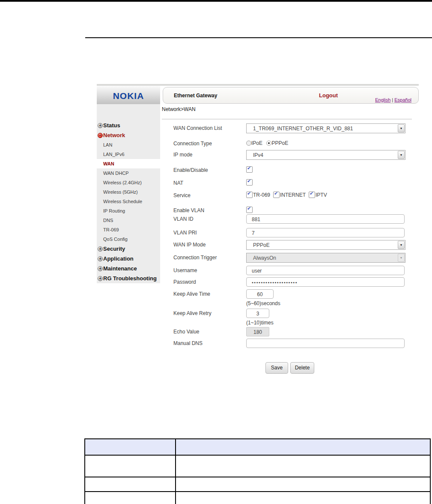 Image resolution: width=432 pixels, height=504 pixels. What do you see at coordinates (258, 332) in the screenshot?
I see `input-value: 180` at bounding box center [258, 332].